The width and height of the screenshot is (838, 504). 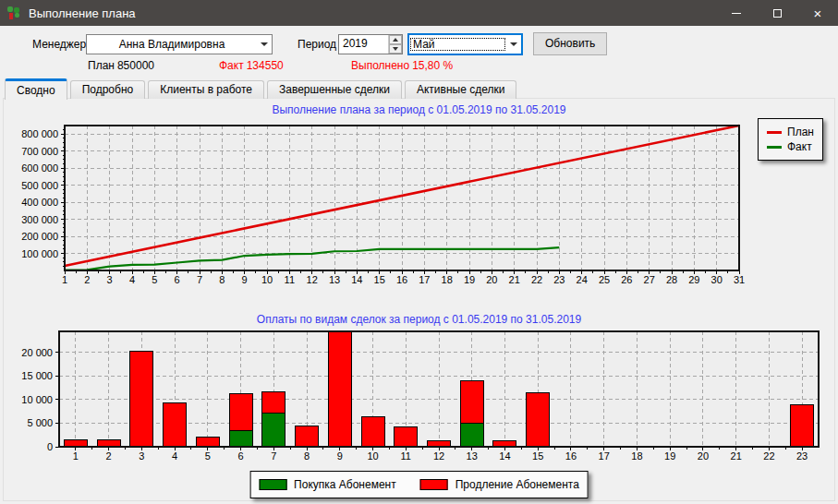 I want to click on completed-summary-value: 15,80 %, so click(x=432, y=66).